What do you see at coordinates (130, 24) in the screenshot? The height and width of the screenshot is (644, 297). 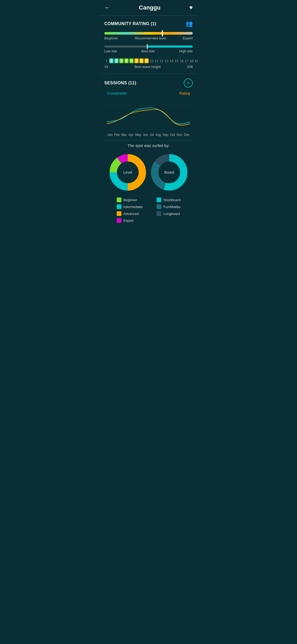 I see `community-rating-title: COMMUNITY RATING (1)` at bounding box center [130, 24].